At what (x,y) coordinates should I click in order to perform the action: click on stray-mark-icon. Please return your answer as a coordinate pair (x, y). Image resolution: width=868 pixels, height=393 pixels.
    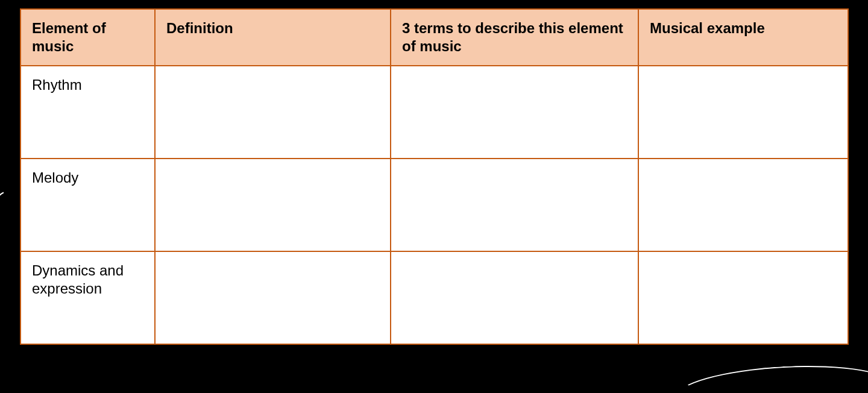
    Looking at the image, I should click on (771, 377).